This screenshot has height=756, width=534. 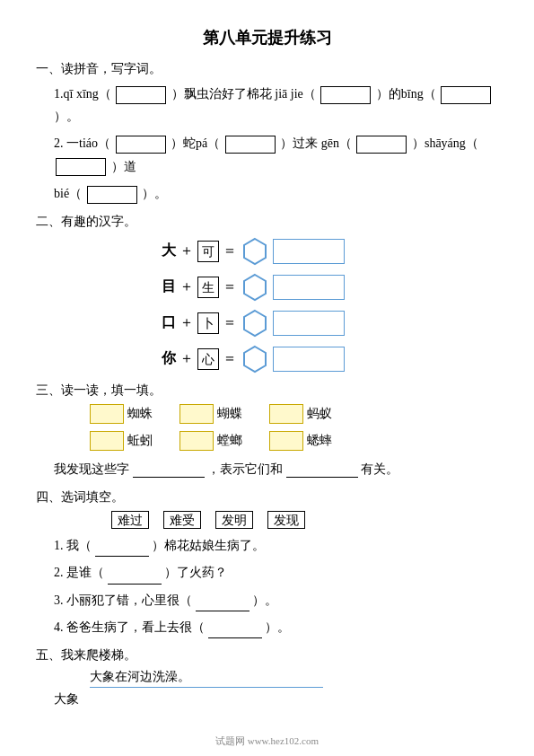 I want to click on line3-prefix: bié（, so click(x=68, y=194).